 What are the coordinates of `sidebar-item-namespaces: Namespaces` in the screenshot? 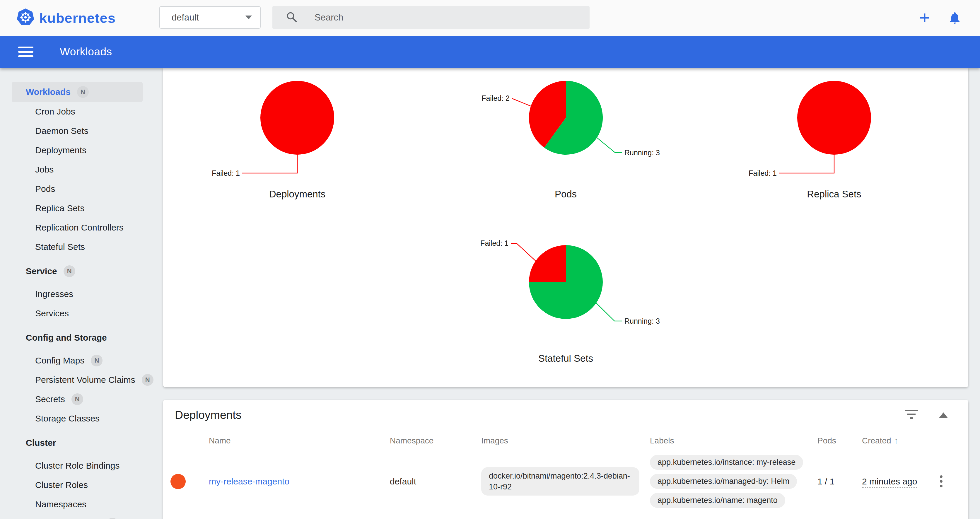 It's located at (81, 505).